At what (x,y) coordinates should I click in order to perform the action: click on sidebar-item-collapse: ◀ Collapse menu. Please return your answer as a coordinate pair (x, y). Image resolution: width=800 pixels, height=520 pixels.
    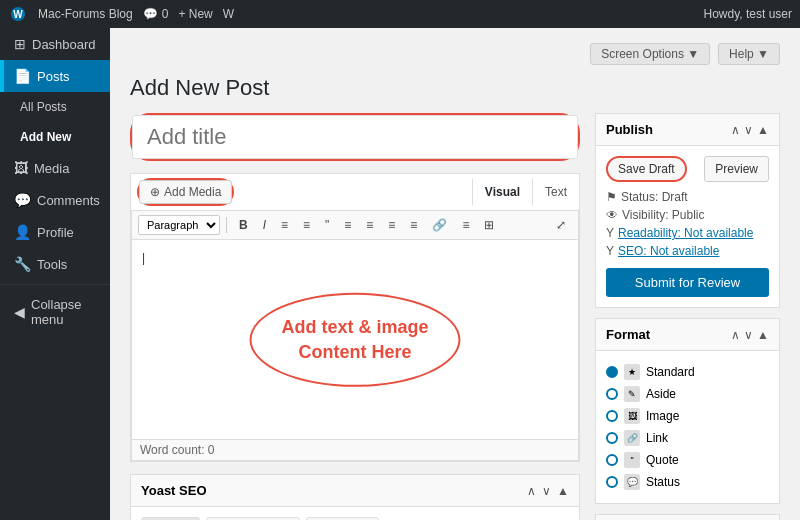
    Looking at the image, I should click on (55, 312).